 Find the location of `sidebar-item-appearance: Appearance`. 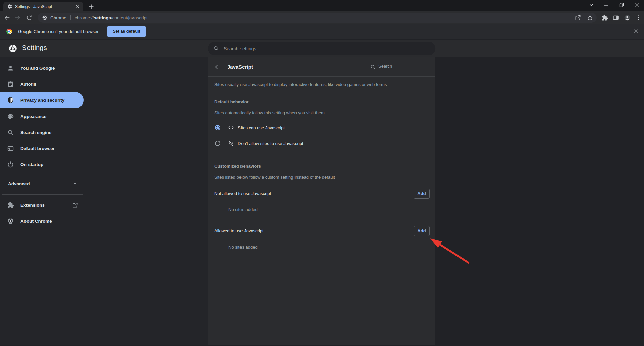

sidebar-item-appearance: Appearance is located at coordinates (42, 116).